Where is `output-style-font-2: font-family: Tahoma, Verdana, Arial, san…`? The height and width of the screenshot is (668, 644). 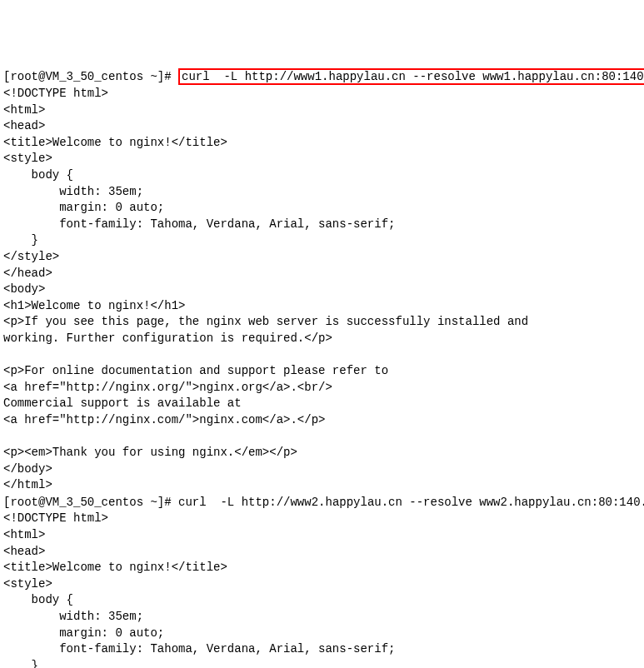
output-style-font-2: font-family: Tahoma, Verdana, Arial, san… is located at coordinates (199, 649).